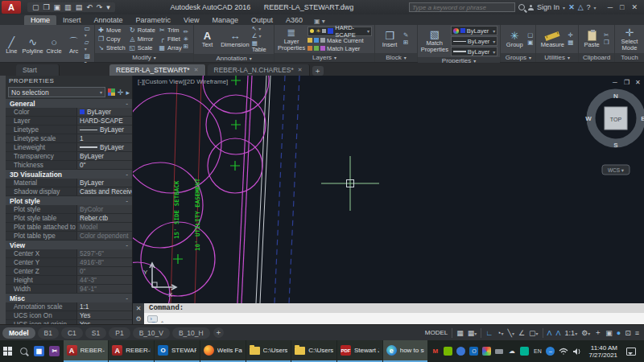  What do you see at coordinates (11, 7) in the screenshot?
I see `autocad-logo-icon: A` at bounding box center [11, 7].